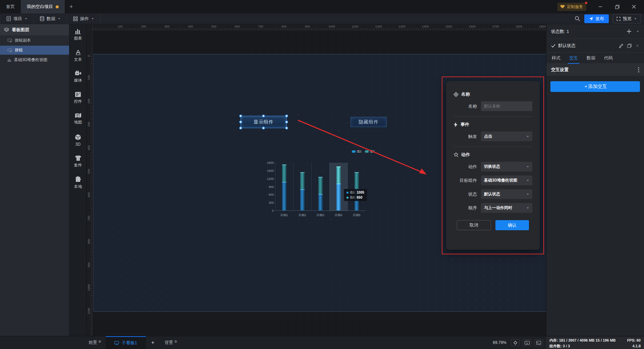 This screenshot has height=349, width=644. I want to click on layer-item-0: 按钮副本, so click(35, 40).